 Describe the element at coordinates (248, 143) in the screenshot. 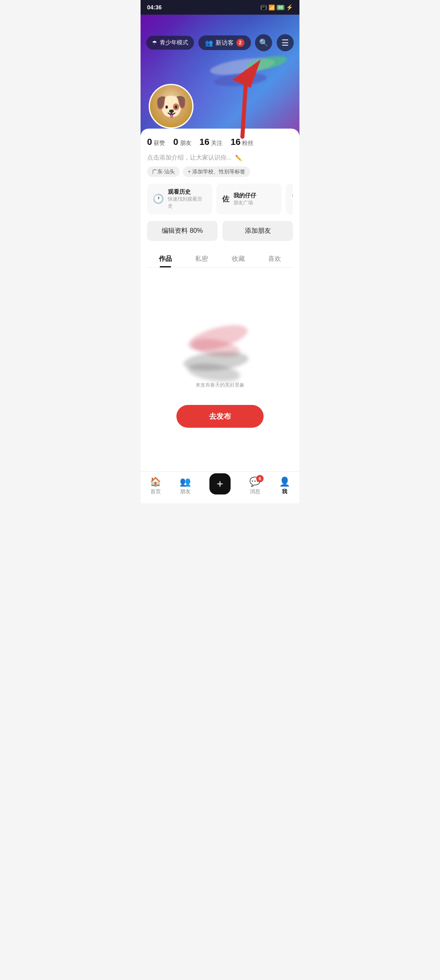

I see `followers-label: 粉丝` at that location.